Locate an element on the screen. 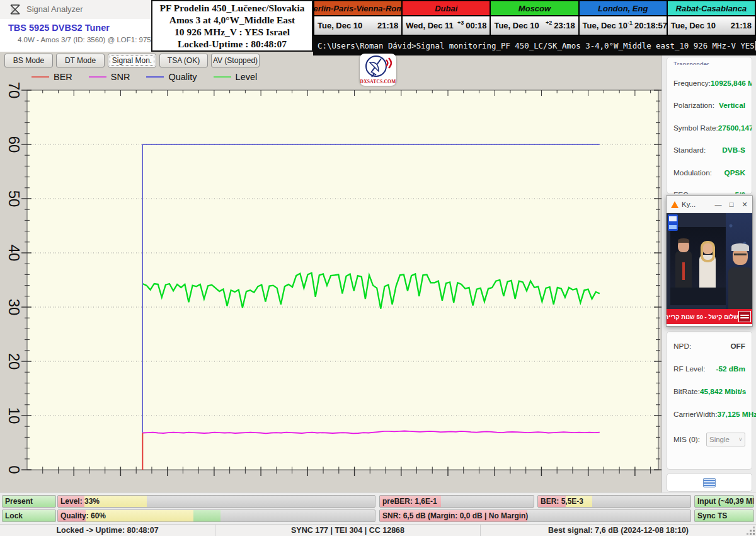 The height and width of the screenshot is (536, 756). statusbar: Locked -> Uptime: 80:48:07 SYNC 177 | TE… is located at coordinates (378, 530).